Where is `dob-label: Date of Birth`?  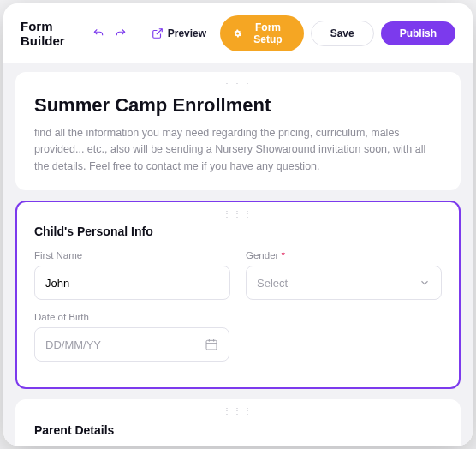 dob-label: Date of Birth is located at coordinates (132, 317).